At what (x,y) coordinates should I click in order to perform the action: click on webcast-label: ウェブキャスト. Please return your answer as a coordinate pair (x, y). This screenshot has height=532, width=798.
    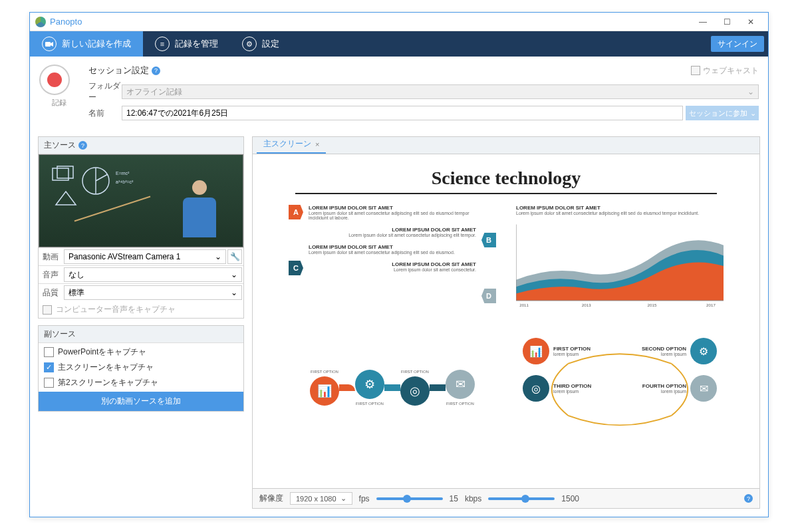
    Looking at the image, I should click on (731, 70).